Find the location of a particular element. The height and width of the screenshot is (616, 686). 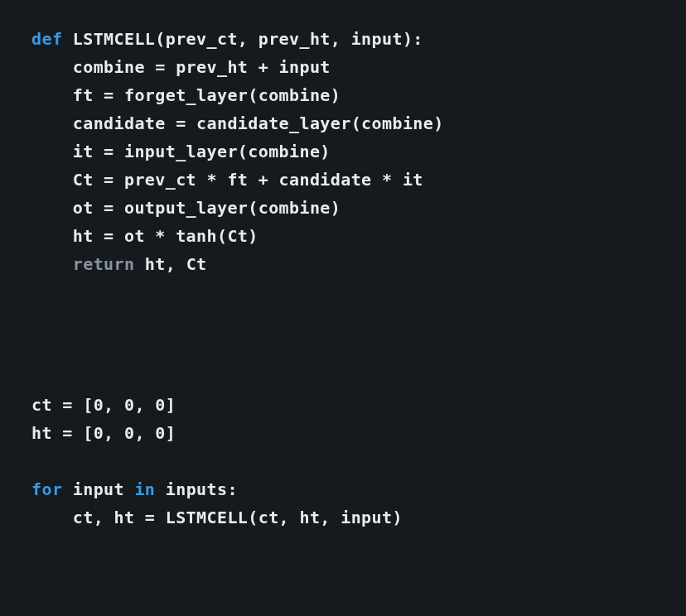

line-Ct: Ct = prev_ct * ft + candidate * it is located at coordinates (227, 180).